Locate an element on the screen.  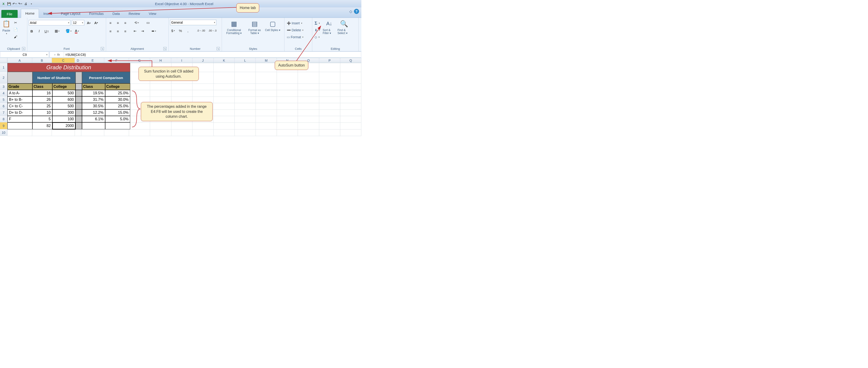
cell-grade-4: F is located at coordinates (20, 119).